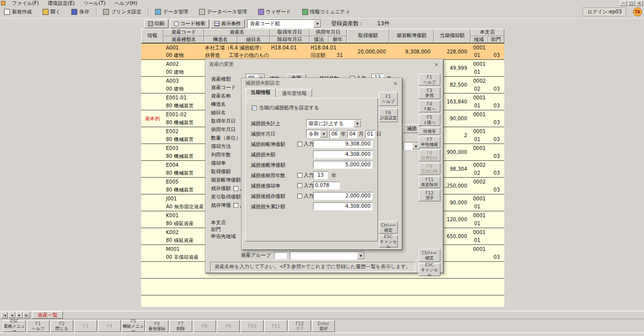 The image size is (644, 336). I want to click on impairment-timing-select: 期首に計上する▼, so click(334, 124).